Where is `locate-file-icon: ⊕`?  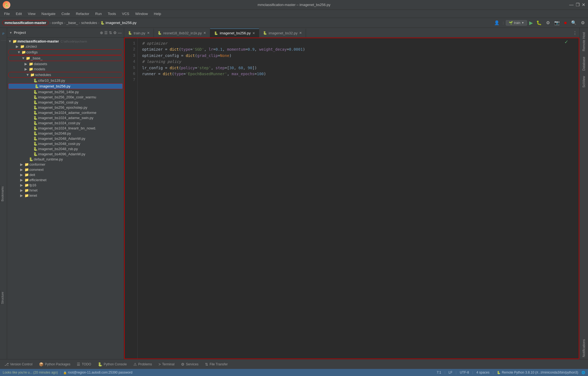 locate-file-icon: ⊕ is located at coordinates (102, 33).